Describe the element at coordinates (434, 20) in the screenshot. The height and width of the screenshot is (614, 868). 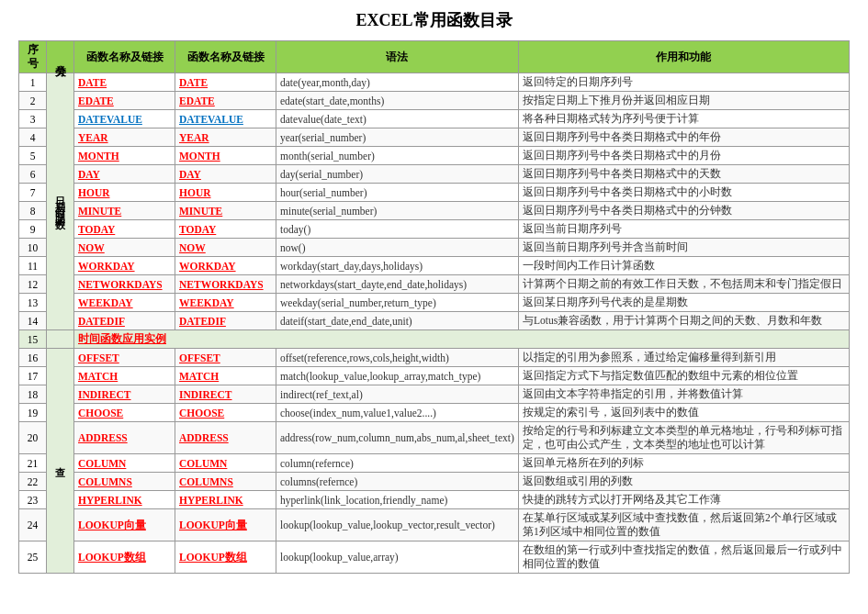
I see `page-title: EXCEL常用函数目录` at that location.